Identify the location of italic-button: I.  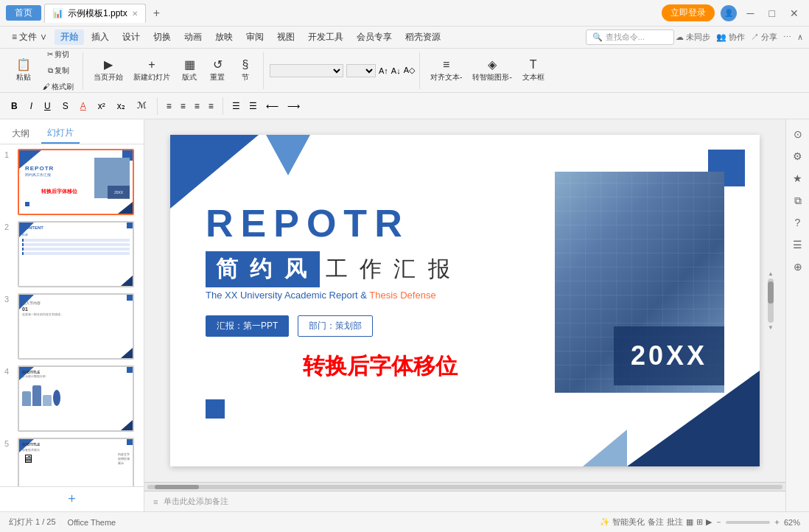
(31, 106).